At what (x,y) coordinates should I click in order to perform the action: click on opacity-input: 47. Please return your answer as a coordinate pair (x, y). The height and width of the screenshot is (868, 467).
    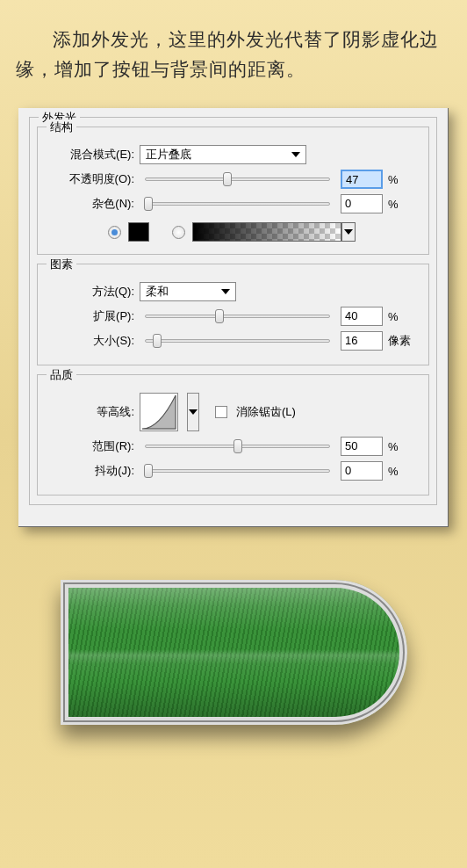
    Looking at the image, I should click on (362, 179).